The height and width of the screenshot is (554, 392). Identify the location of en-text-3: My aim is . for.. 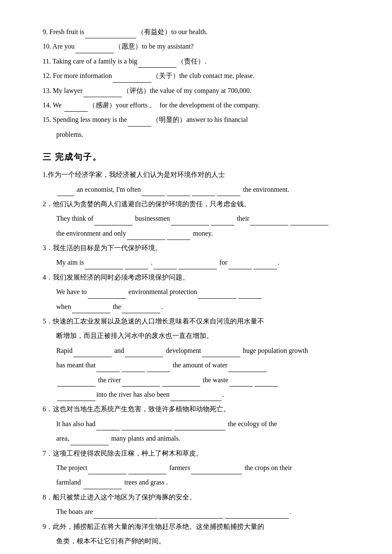
(200, 263).